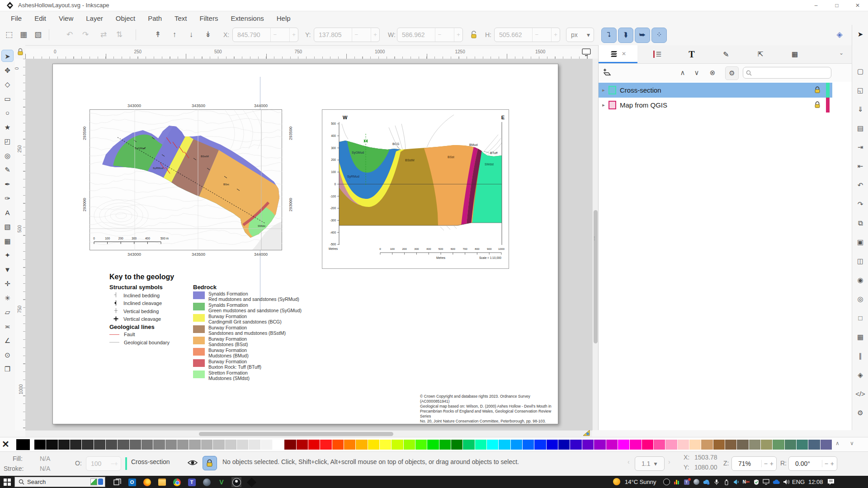 The width and height of the screenshot is (868, 488). I want to click on box3d-tool: ◰, so click(7, 141).